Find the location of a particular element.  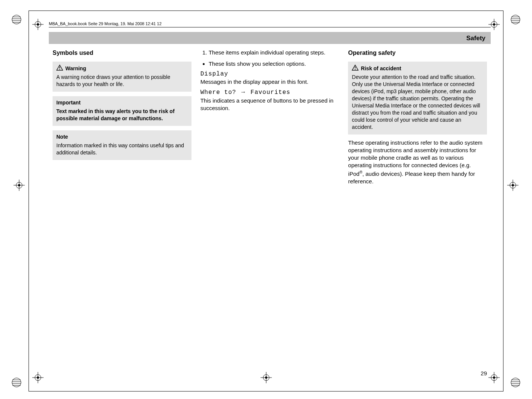

bullet-item: These lists show you selection options. is located at coordinates (274, 64).